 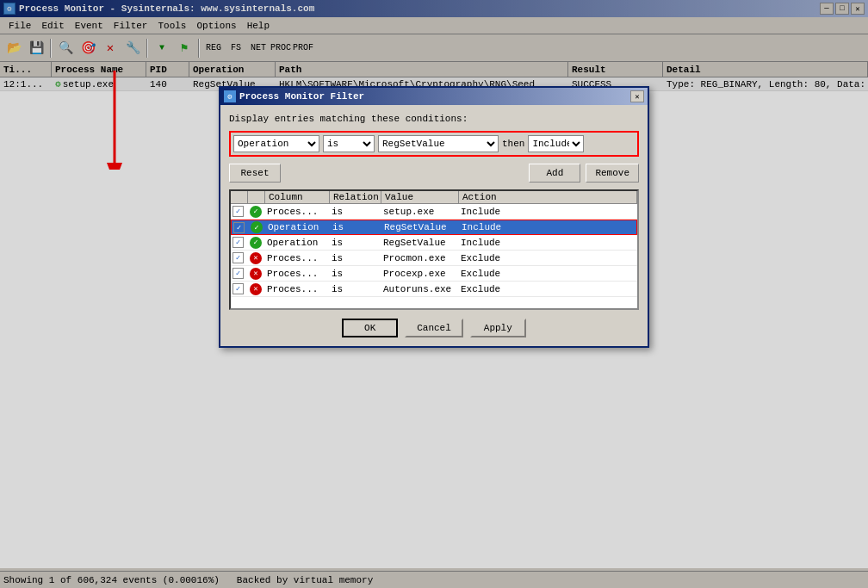 What do you see at coordinates (239, 289) in the screenshot?
I see `frow6-check: ✓` at bounding box center [239, 289].